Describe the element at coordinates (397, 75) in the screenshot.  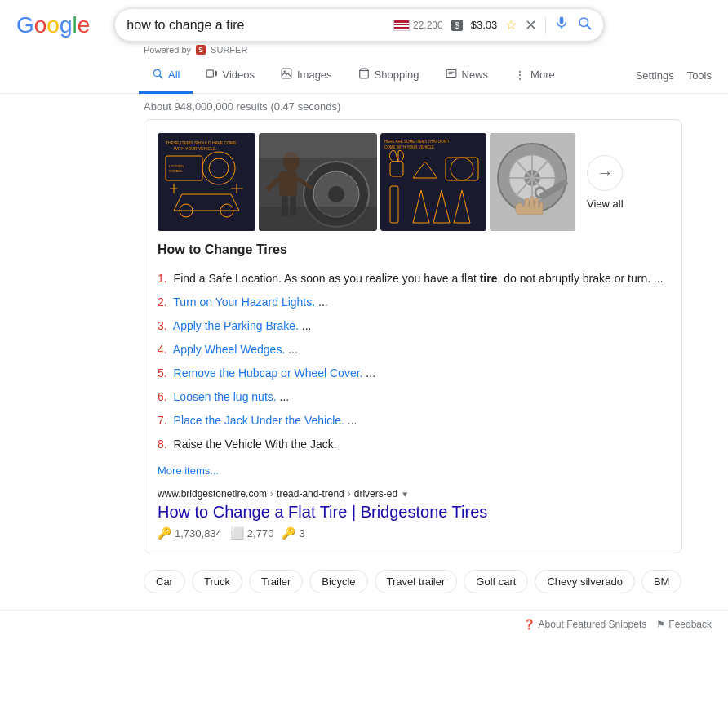
I see `tab-shopping-label: Shopping` at that location.